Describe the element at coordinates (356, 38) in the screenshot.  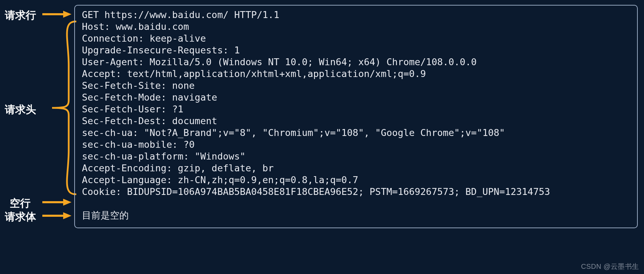
I see `header-line: Connection: keep-alive` at that location.